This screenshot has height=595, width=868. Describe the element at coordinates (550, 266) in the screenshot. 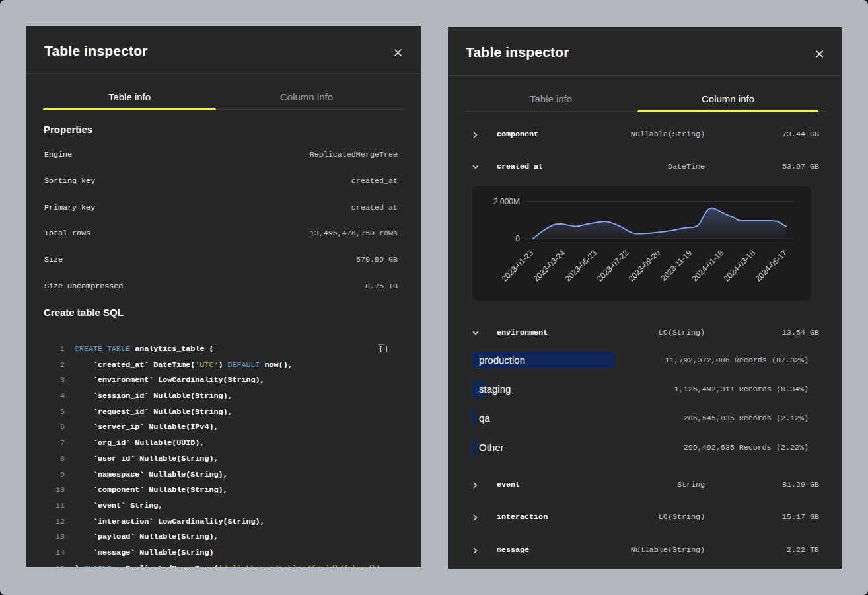

I see `svg-text: 2023-03-24` at that location.